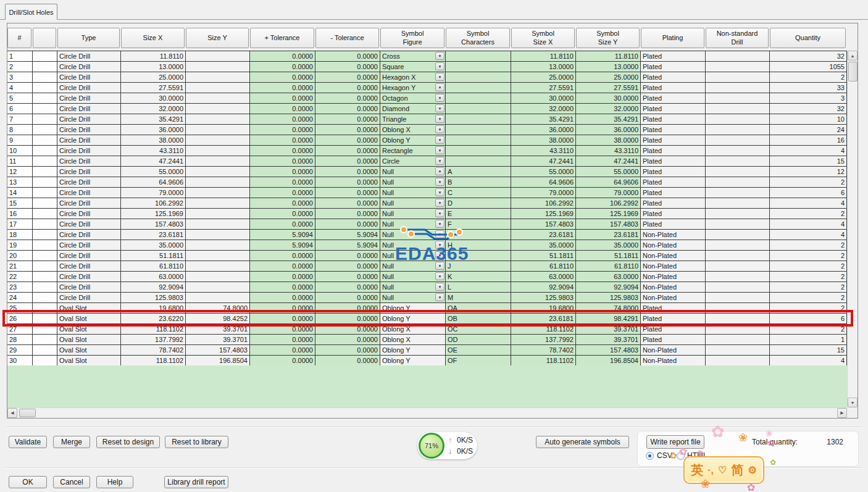  Describe the element at coordinates (609, 319) in the screenshot. I see `cell-symbol-size-y: 98.4291` at that location.